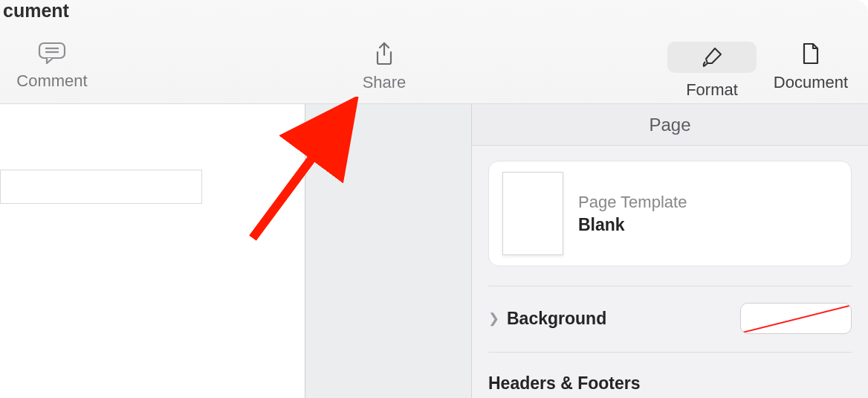 The width and height of the screenshot is (868, 398). What do you see at coordinates (811, 83) in the screenshot?
I see `document-label: Document` at bounding box center [811, 83].